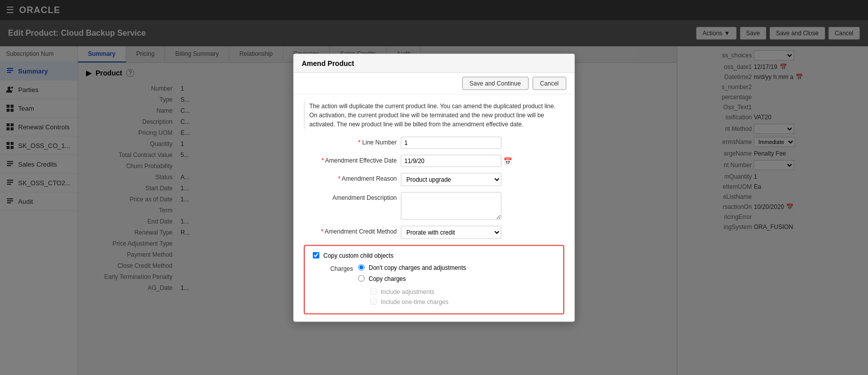 This screenshot has height=375, width=868. Describe the element at coordinates (434, 63) in the screenshot. I see `modal-header: Amend Product` at that location.